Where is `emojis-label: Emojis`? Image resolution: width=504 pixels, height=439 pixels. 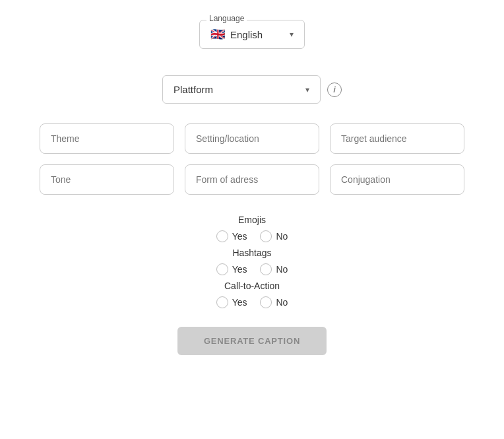 emojis-label: Emojis is located at coordinates (252, 220).